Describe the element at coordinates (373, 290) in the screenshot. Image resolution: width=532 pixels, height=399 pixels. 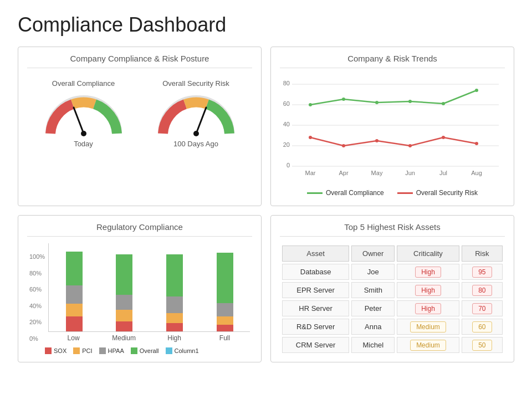
I see `cell-owner: Smith` at that location.